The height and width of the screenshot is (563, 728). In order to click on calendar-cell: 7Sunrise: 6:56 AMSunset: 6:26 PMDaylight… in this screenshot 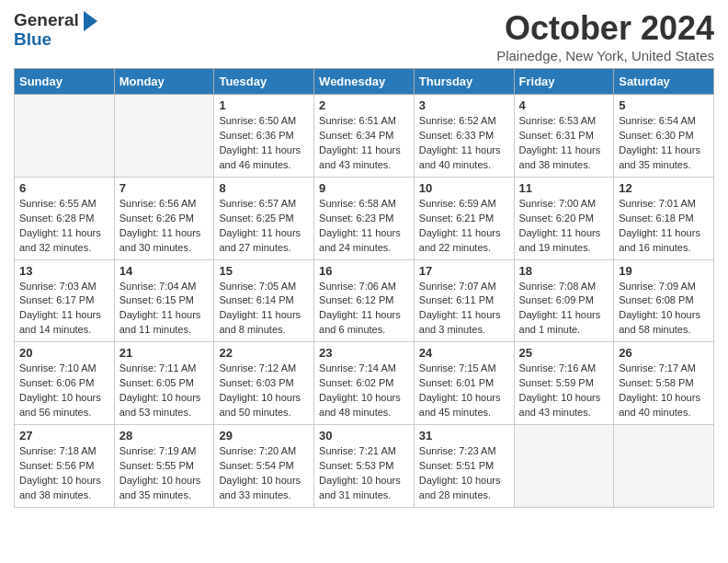, I will do `click(164, 218)`.